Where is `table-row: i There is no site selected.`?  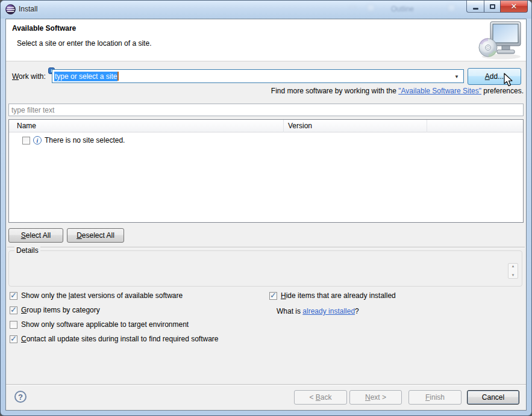
table-row: i There is no site selected. is located at coordinates (74, 140).